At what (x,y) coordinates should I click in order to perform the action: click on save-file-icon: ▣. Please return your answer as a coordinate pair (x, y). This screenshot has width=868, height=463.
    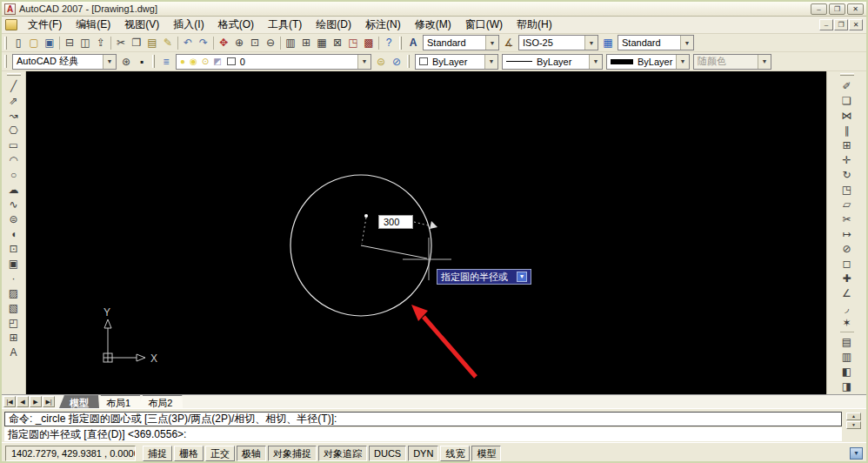
    Looking at the image, I should click on (50, 44).